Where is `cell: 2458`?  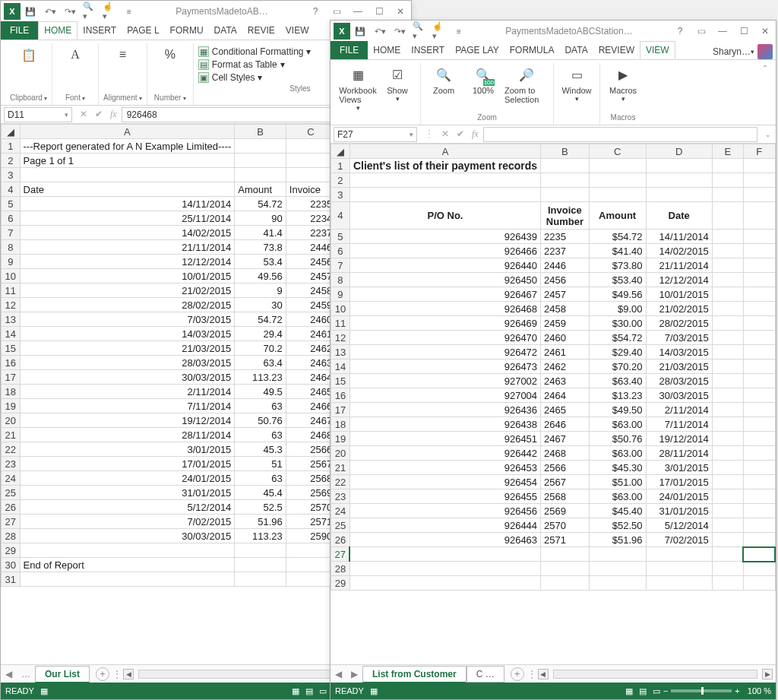
cell: 2458 is located at coordinates (565, 309).